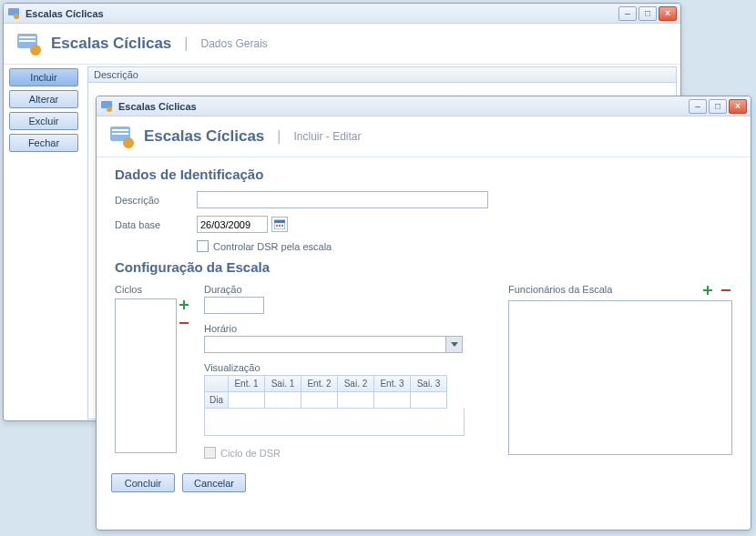 This screenshot has height=536, width=756. I want to click on action-sidebar: Incluir Alterar Excluir Fechar, so click(44, 243).